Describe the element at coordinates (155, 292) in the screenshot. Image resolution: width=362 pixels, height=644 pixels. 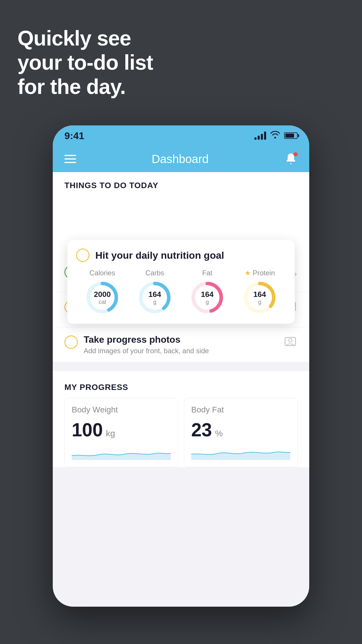
I see `macro-carbs: Carbs 164 g` at that location.